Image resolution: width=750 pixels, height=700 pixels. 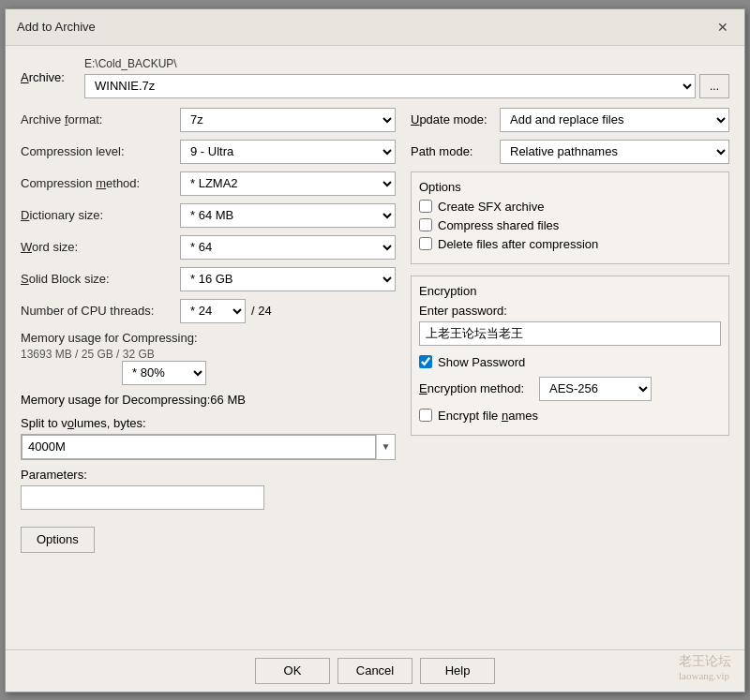 What do you see at coordinates (88, 354) in the screenshot?
I see `memory-compress-sub: 13693 MB / 25 GB / 32 GB` at bounding box center [88, 354].